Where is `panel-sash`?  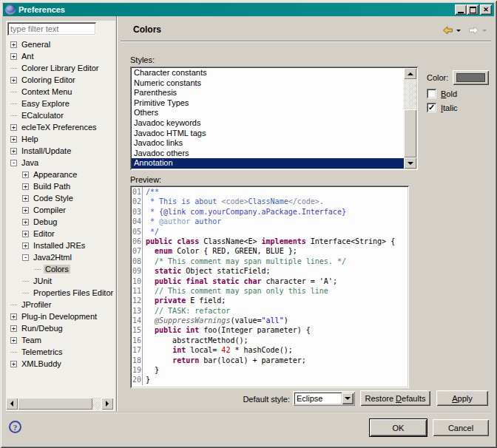 panel-sash is located at coordinates (117, 214).